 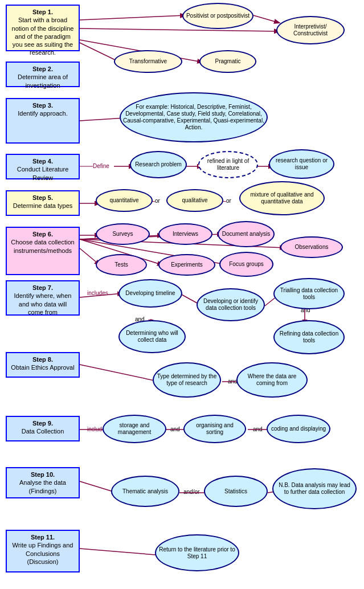 What do you see at coordinates (43, 537) in the screenshot?
I see `step11-label: Step 11.` at bounding box center [43, 537].